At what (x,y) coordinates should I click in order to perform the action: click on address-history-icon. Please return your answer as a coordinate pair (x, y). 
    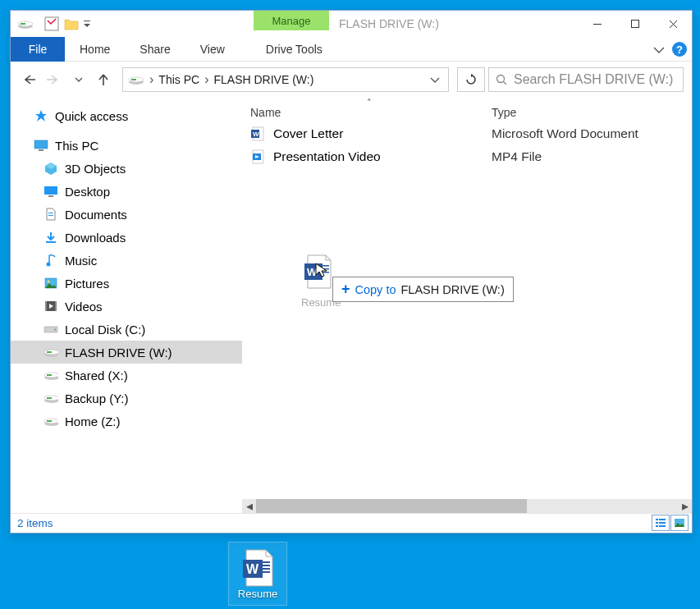
    Looking at the image, I should click on (439, 80).